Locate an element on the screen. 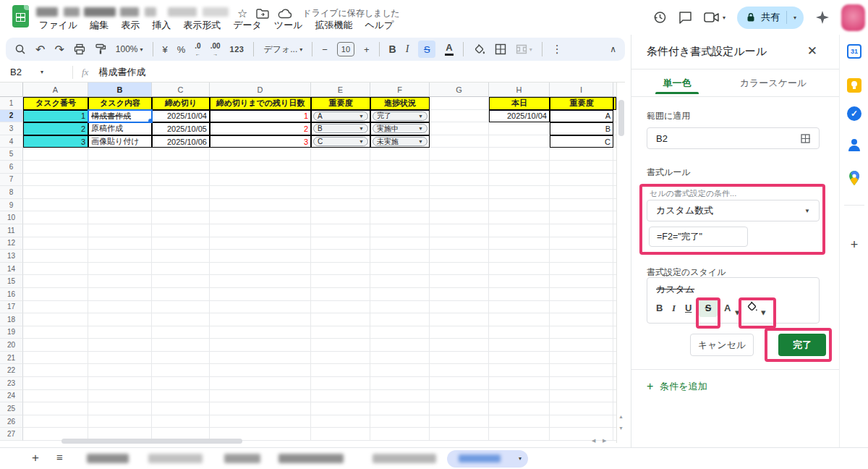  dropdown-chip: B▼ is located at coordinates (341, 129).